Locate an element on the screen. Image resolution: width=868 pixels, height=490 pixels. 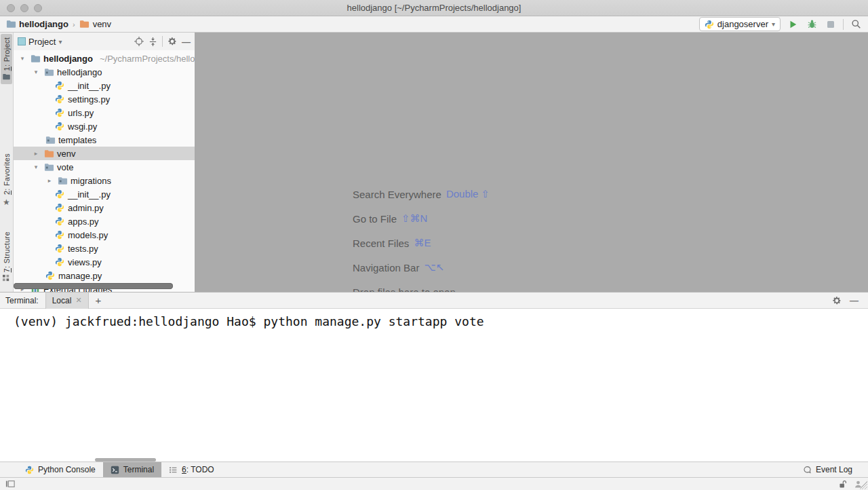
stripe-label-structure: 7: Structure is located at coordinates (7, 252).